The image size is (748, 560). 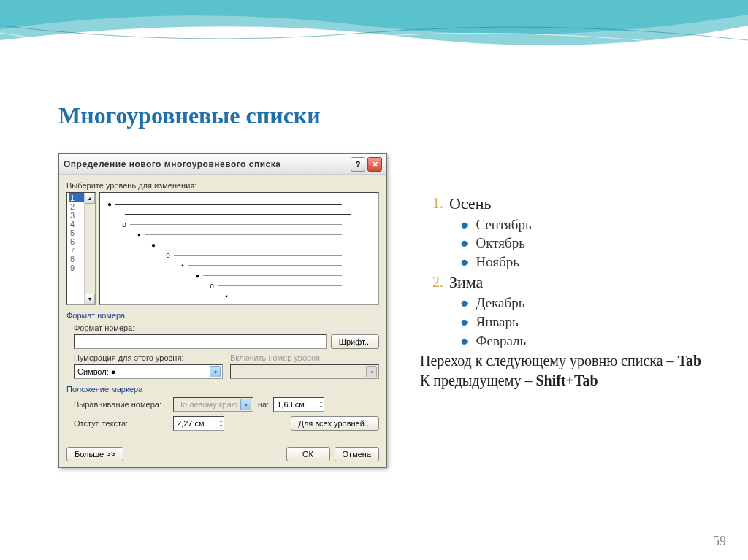 I want to click on note-text: К предыдущему – Shift+Tab, so click(x=573, y=381).